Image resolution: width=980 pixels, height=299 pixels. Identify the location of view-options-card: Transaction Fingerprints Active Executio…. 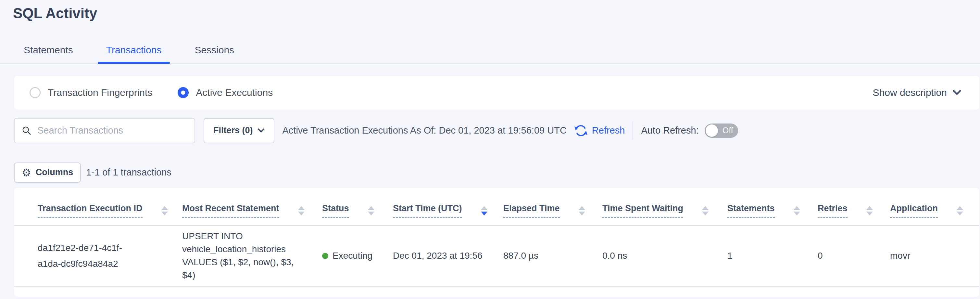
(497, 93).